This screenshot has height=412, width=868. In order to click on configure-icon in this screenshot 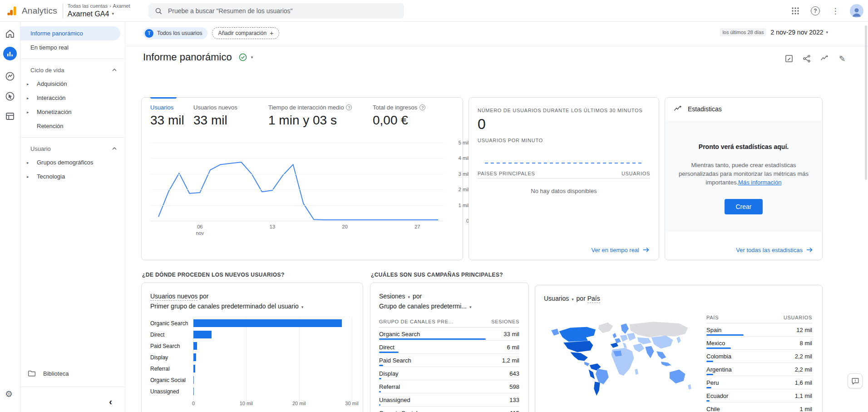, I will do `click(10, 116)`.